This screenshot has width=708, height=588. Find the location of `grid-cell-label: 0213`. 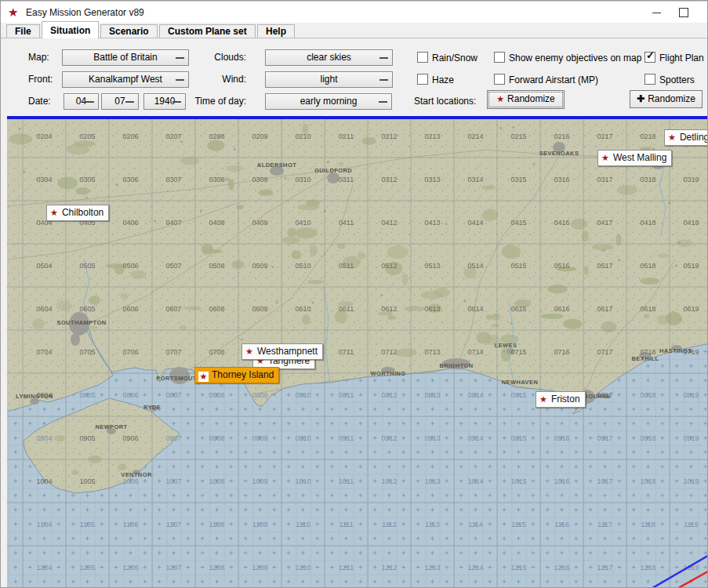

grid-cell-label: 0213 is located at coordinates (432, 136).